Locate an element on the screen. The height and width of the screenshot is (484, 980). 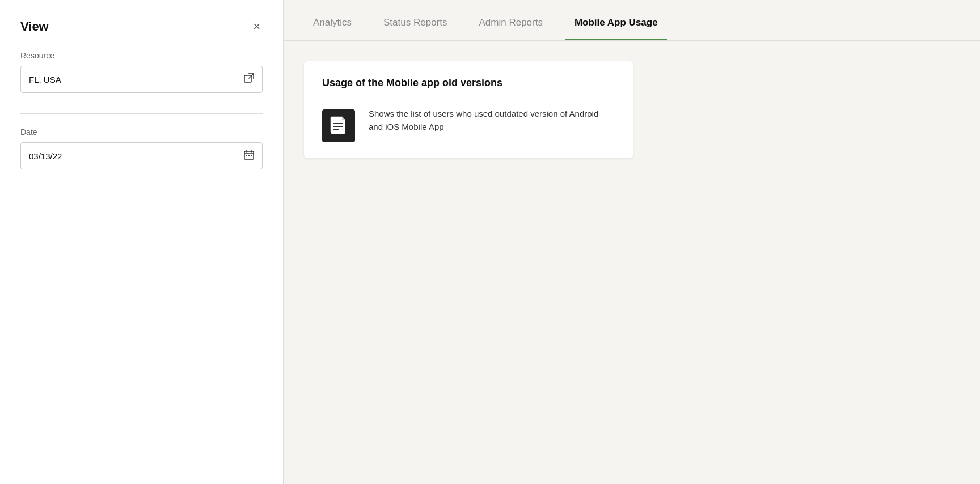
resource-label: Resource is located at coordinates (142, 56).